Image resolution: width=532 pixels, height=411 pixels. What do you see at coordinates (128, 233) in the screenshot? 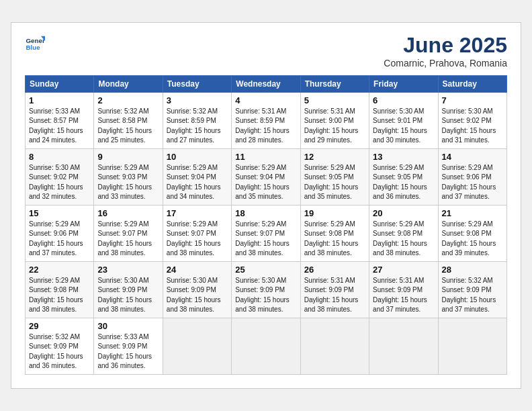
I see `calendar-cell: 16Sunrise: 5:29 AM Sunset: 9:07 PM Dayli…` at bounding box center [128, 233].